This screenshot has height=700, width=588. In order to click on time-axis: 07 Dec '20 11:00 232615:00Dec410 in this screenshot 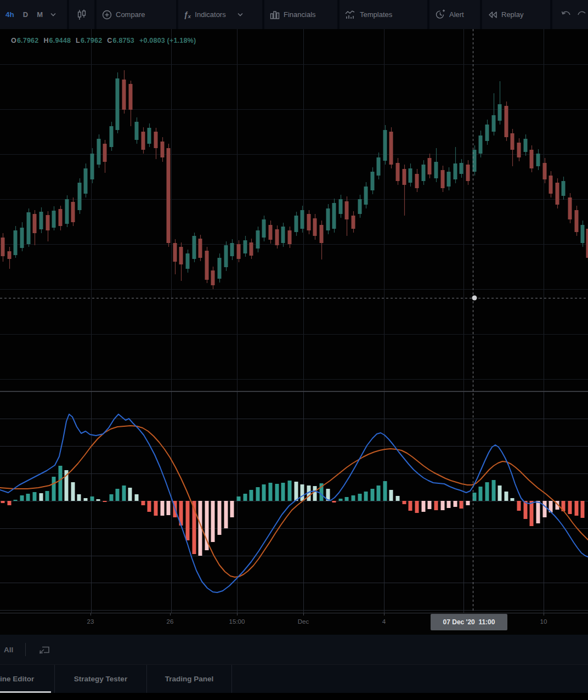, I will do `click(294, 624)`.